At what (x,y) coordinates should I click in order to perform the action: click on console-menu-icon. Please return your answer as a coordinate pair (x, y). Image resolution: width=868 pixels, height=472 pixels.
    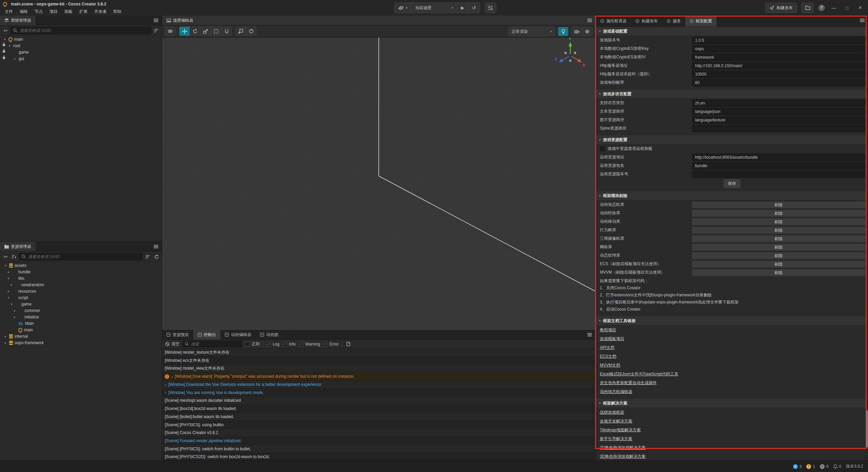
    Looking at the image, I should click on (590, 335).